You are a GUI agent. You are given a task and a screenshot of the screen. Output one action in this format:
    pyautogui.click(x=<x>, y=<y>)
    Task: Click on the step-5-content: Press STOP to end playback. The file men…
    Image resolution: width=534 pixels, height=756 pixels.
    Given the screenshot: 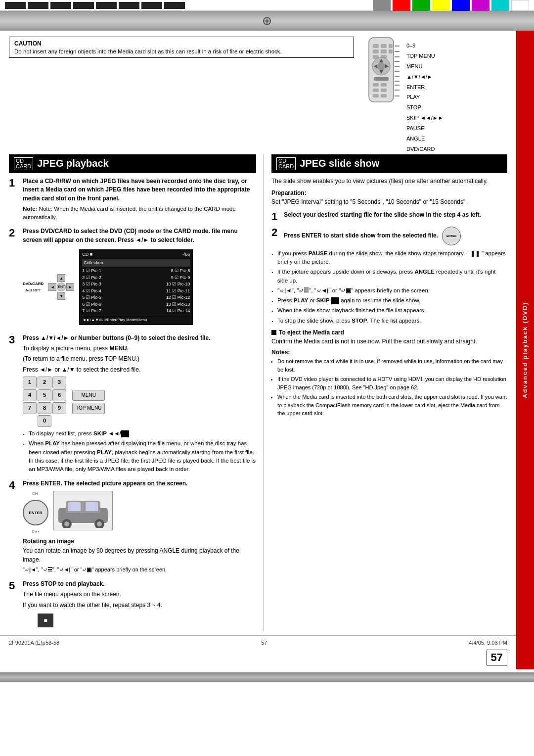 What is the action you would take?
    pyautogui.click(x=139, y=604)
    